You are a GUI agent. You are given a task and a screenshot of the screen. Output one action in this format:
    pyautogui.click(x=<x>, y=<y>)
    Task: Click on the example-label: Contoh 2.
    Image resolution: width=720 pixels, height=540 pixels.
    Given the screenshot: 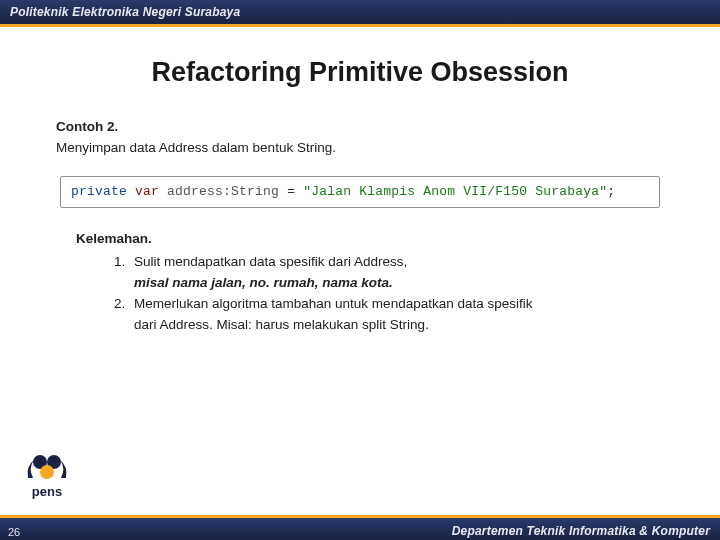 What is the action you would take?
    pyautogui.click(x=360, y=128)
    